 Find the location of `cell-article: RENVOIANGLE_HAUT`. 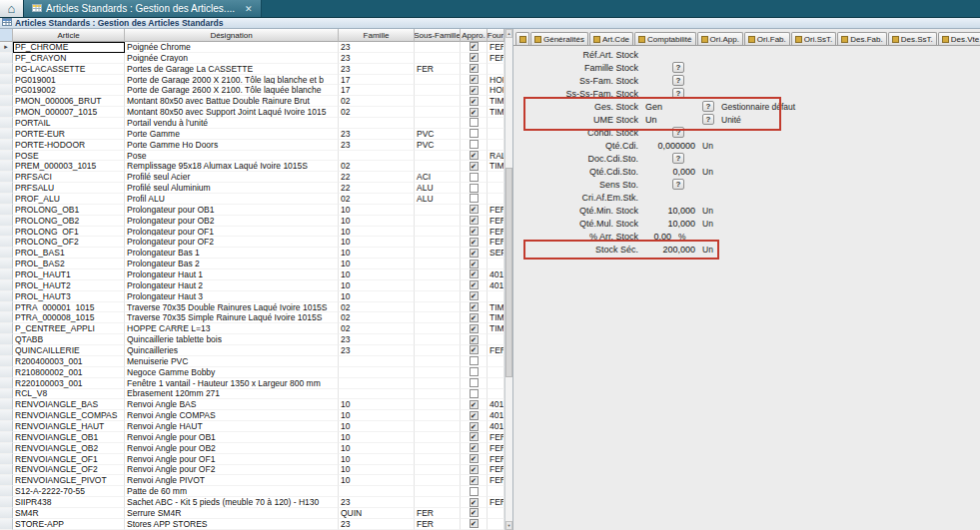

cell-article: RENVOIANGLE_HAUT is located at coordinates (69, 427).